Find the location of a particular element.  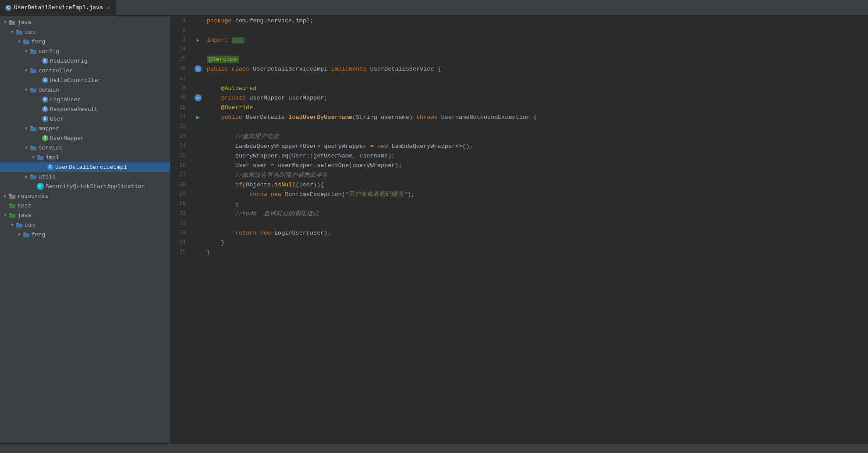

line-content-33: return new LoginUser(user); is located at coordinates (535, 233).